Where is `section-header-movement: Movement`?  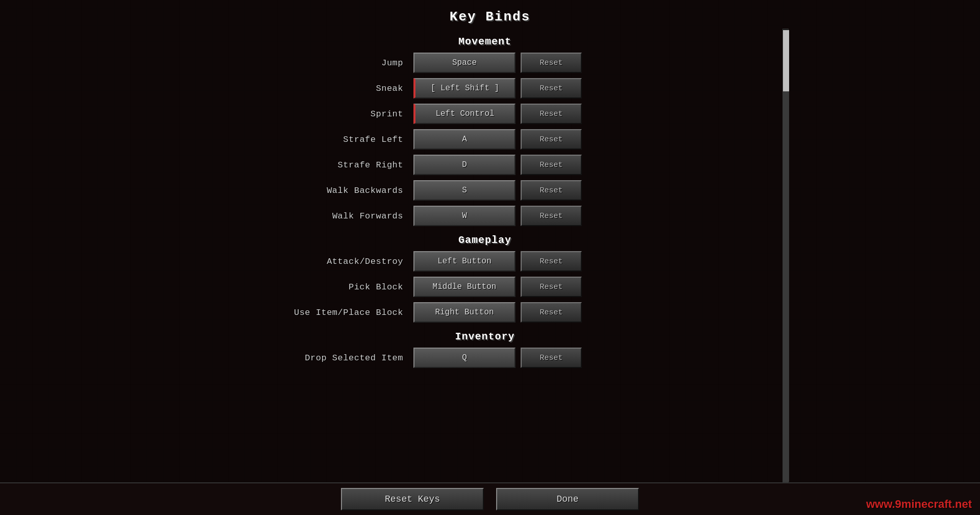 section-header-movement: Movement is located at coordinates (485, 42).